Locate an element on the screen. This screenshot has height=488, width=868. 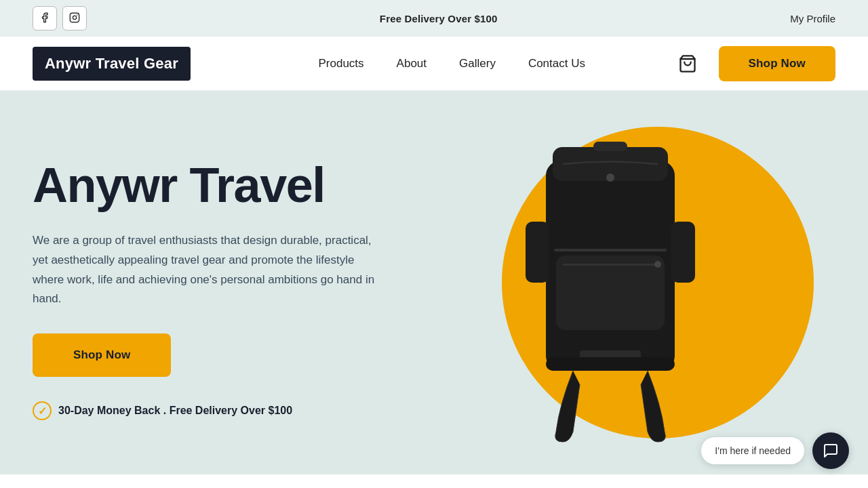
hero-title: Anywr Travel is located at coordinates (209, 186).